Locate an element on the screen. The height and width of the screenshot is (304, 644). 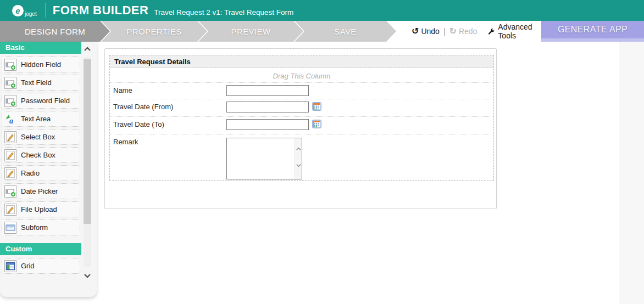
palette-item-subform: Subform is located at coordinates (41, 227).